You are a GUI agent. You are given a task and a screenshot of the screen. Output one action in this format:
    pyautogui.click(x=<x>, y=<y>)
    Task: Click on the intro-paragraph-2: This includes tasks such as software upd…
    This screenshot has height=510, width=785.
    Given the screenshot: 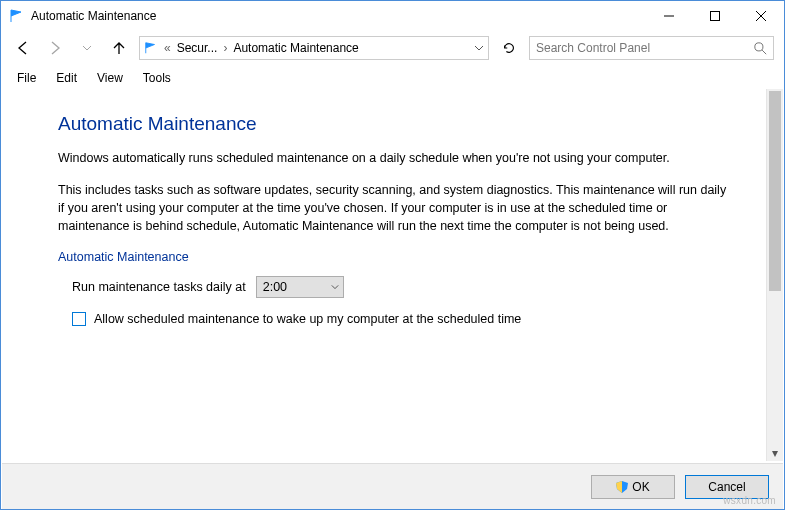 What is the action you would take?
    pyautogui.click(x=394, y=208)
    